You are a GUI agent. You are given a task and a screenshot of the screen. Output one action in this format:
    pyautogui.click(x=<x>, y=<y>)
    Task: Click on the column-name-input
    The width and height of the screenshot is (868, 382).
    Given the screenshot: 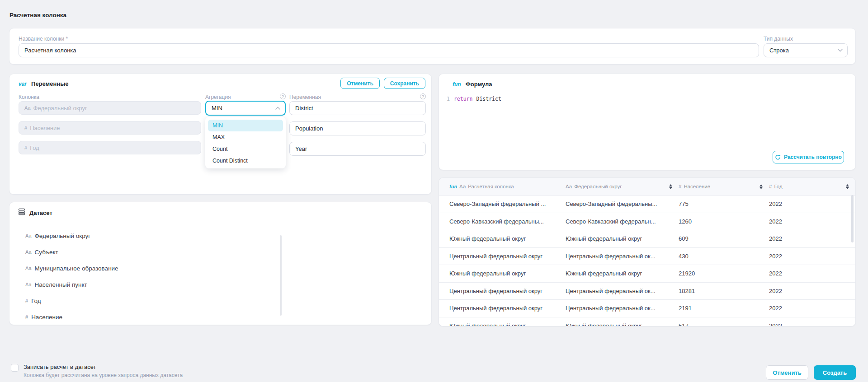 What is the action you would take?
    pyautogui.click(x=389, y=51)
    